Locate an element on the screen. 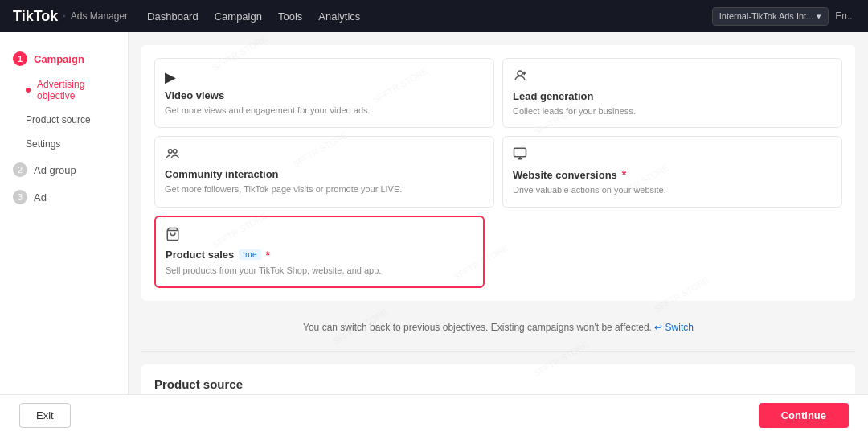 The width and height of the screenshot is (868, 436). sidebar-item-ad-group: 2 Ad group is located at coordinates (64, 170).